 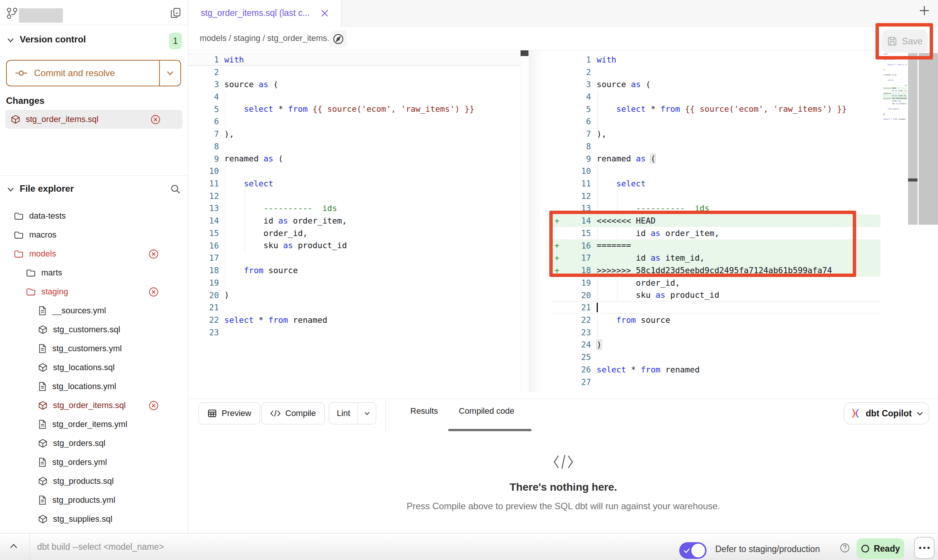 What do you see at coordinates (524, 221) in the screenshot?
I see `left-pane-scrollbar` at bounding box center [524, 221].